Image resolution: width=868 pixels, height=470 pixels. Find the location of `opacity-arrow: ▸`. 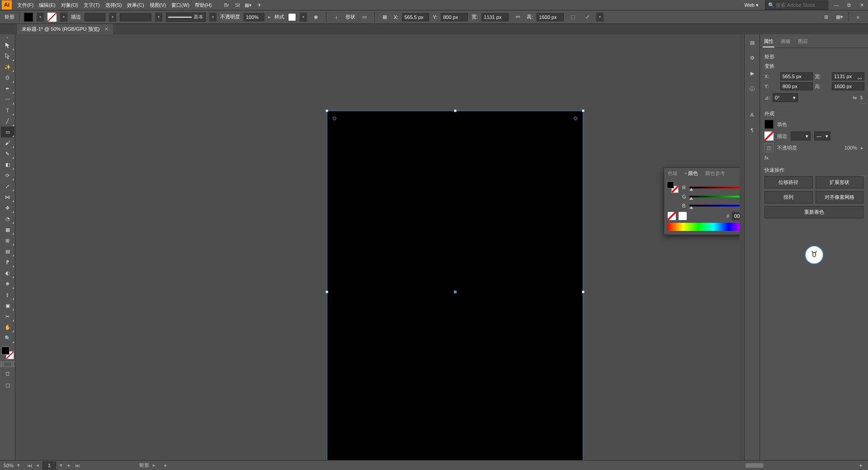

opacity-arrow: ▸ is located at coordinates (862, 148).